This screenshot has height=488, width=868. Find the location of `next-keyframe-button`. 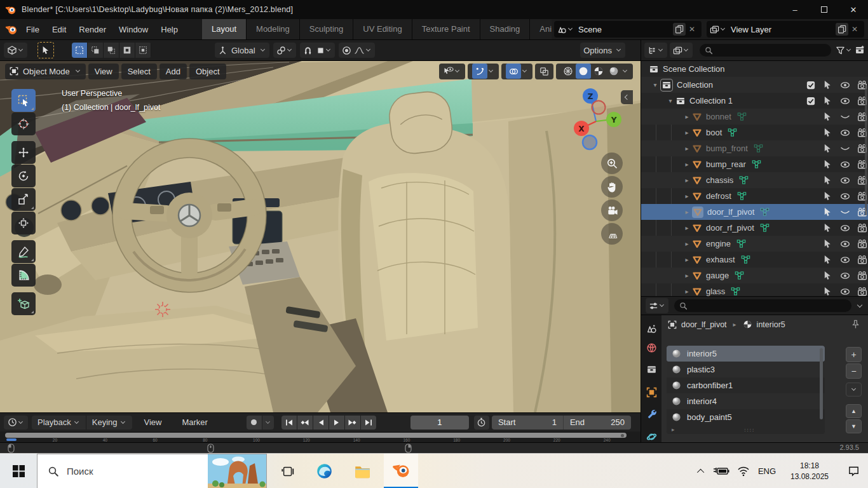

next-keyframe-button is located at coordinates (353, 423).